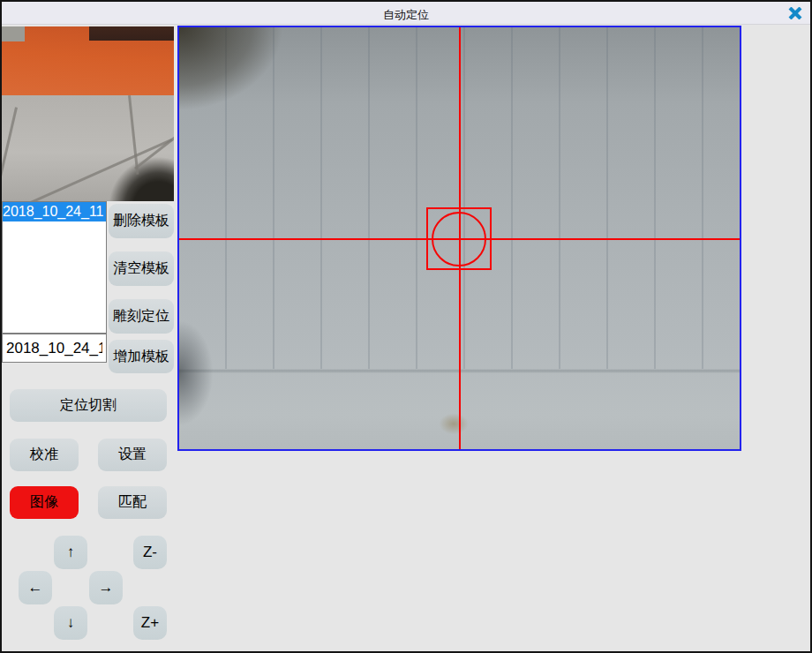 The width and height of the screenshot is (812, 653). Describe the element at coordinates (459, 239) in the screenshot. I see `target-circle-overlay` at that location.